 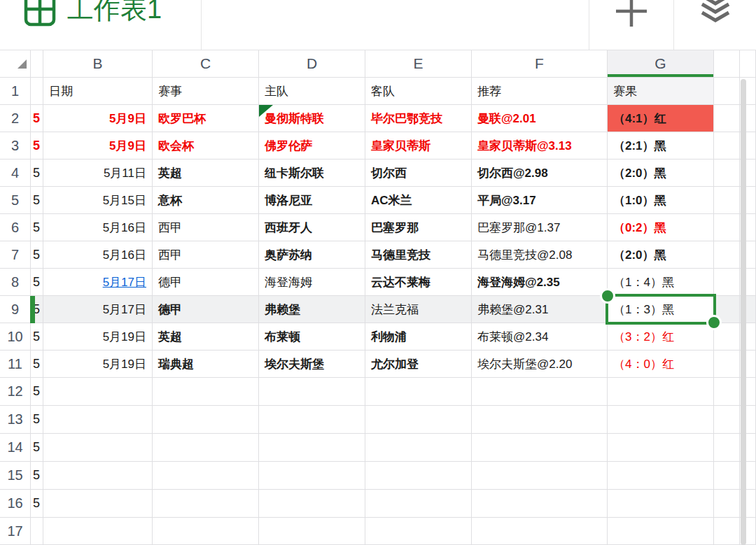 I want to click on cell-B4: 5月11日, so click(x=98, y=174).